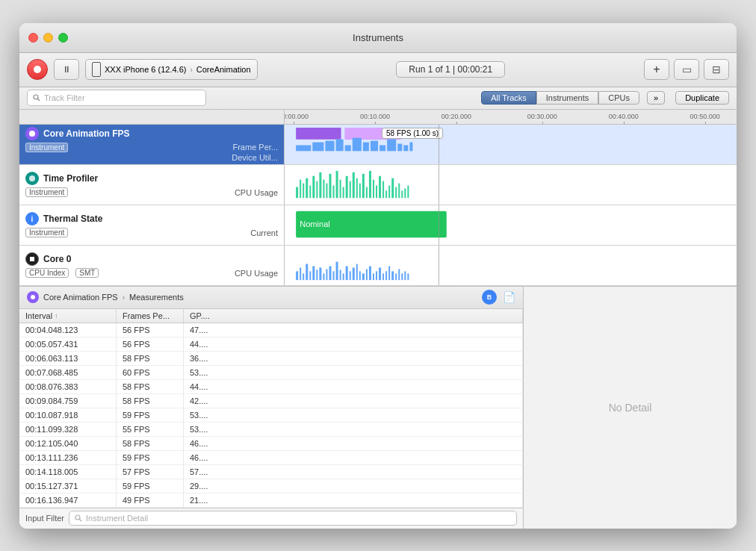 This screenshot has height=551, width=756. What do you see at coordinates (68, 415) in the screenshot?
I see `cell-interval: 00:10.087.918` at bounding box center [68, 415].